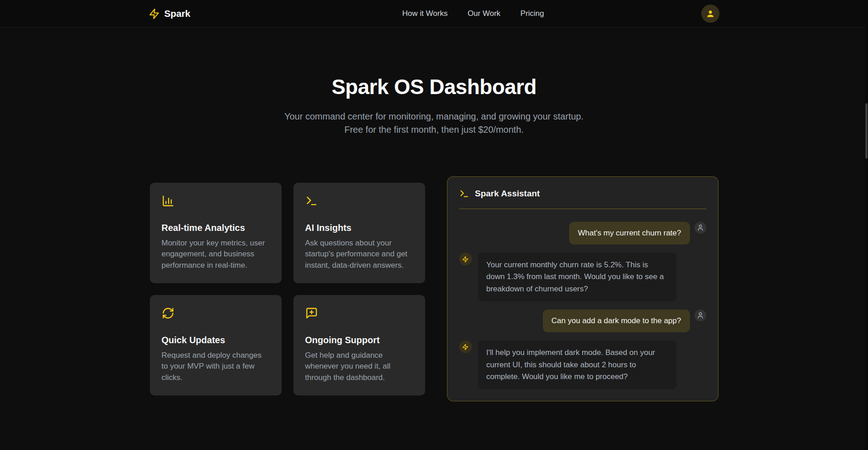 The height and width of the screenshot is (450, 868). Describe the element at coordinates (710, 14) in the screenshot. I see `account-avatar-button` at that location.